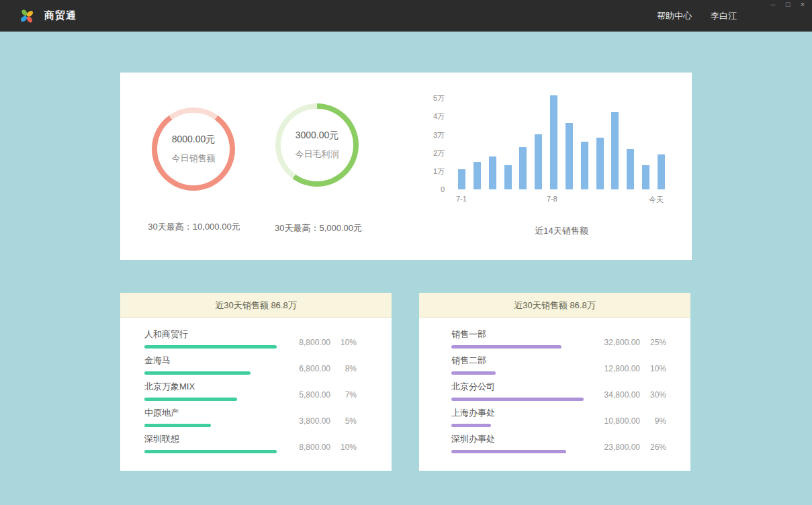 This screenshot has width=812, height=505. Describe the element at coordinates (435, 153) in the screenshot. I see `y-axis-tick: 2万` at that location.